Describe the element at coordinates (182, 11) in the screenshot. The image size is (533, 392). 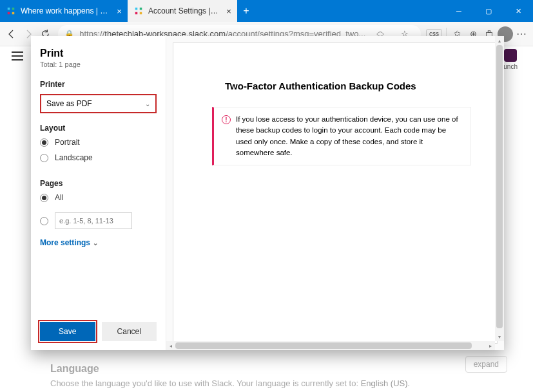
I see `browser-tab-active: Account Settings | thetechlab Sl... ×` at that location.